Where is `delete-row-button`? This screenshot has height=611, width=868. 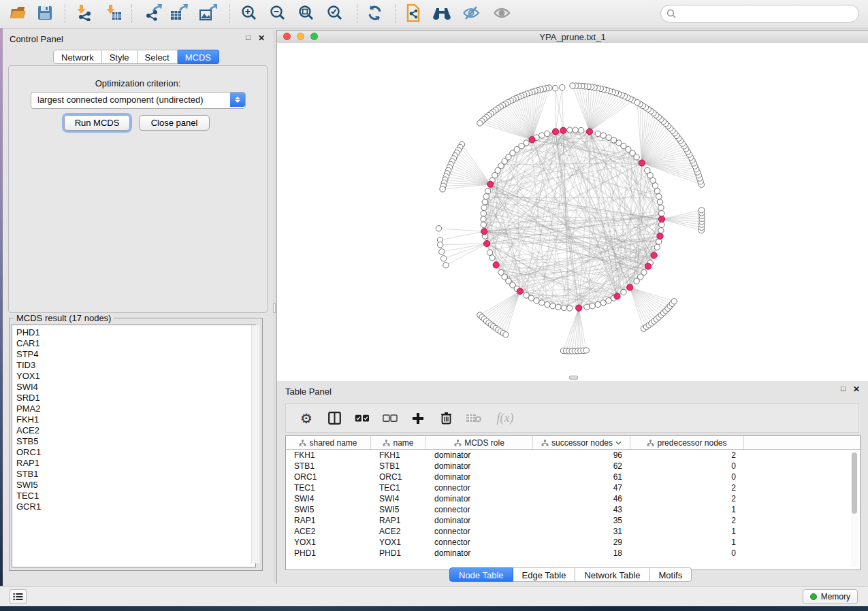 delete-row-button is located at coordinates (446, 418).